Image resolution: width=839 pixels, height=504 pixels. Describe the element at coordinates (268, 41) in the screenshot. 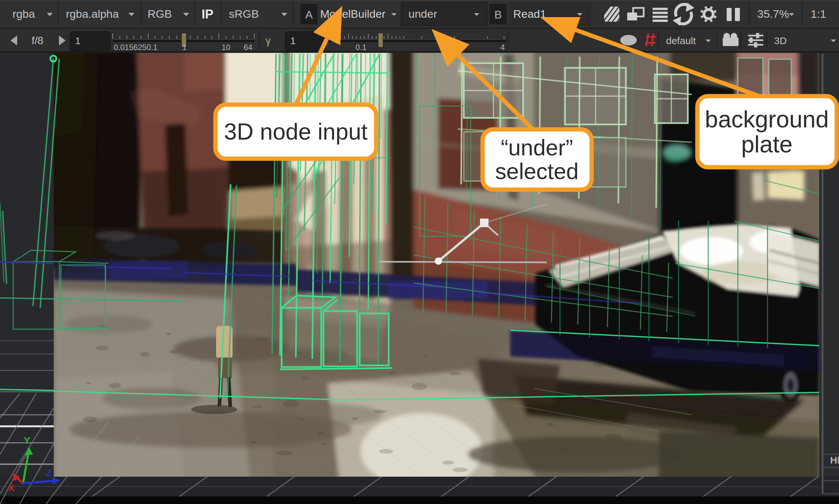

I see `svg-text: γ` at that location.